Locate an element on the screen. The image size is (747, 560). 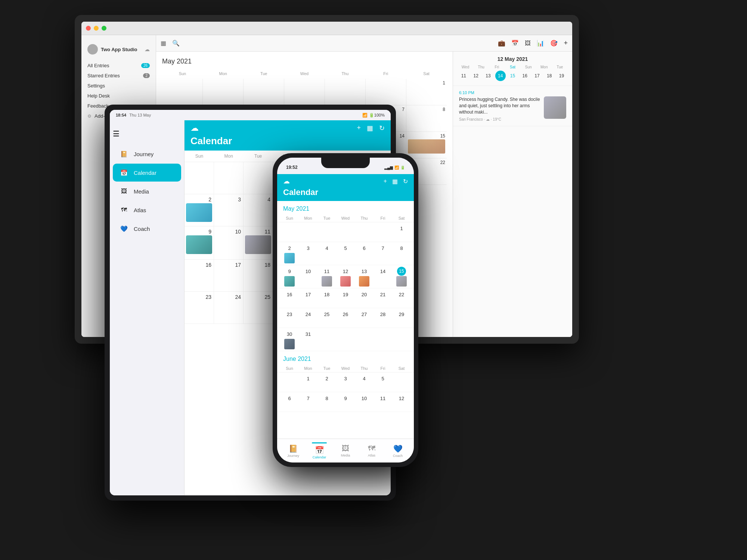
sidebar-menu-icon: ☰ is located at coordinates (116, 134).